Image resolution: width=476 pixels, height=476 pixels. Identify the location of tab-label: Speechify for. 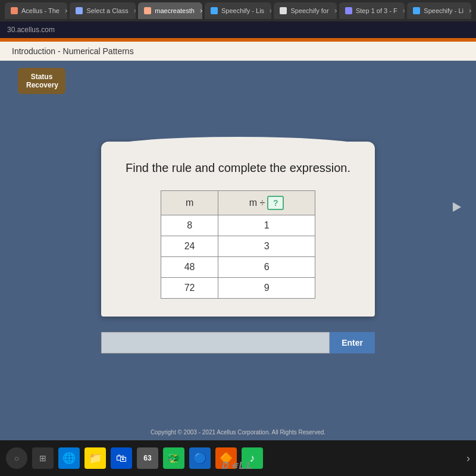
(309, 11).